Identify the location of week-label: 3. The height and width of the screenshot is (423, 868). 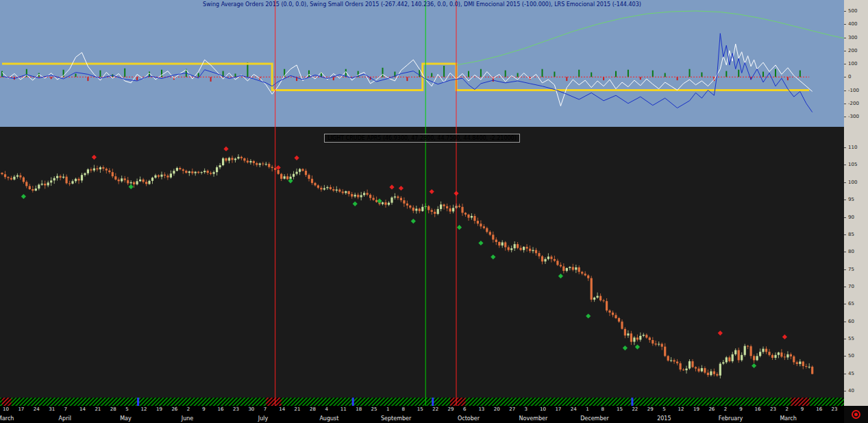
(526, 409).